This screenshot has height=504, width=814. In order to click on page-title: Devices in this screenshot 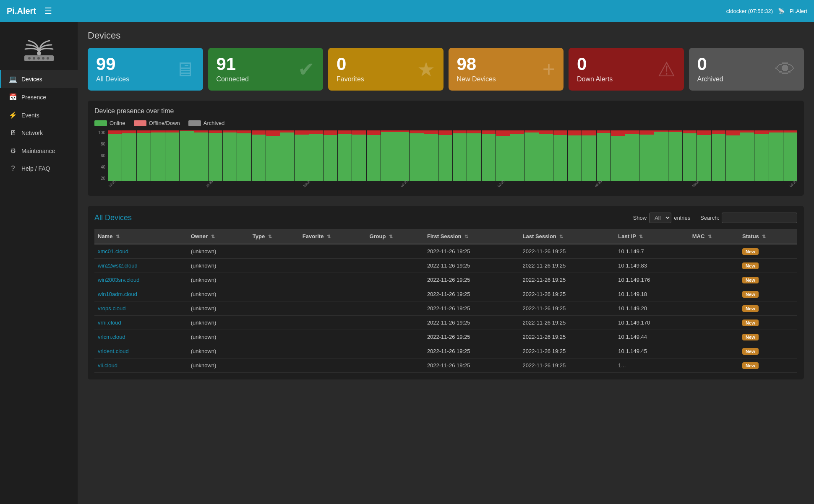, I will do `click(446, 36)`.